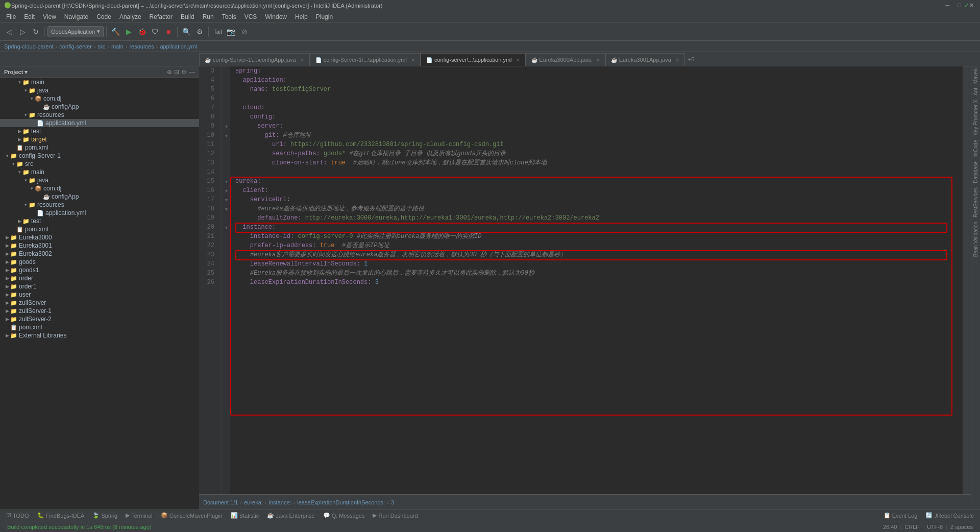  Describe the element at coordinates (22, 32) in the screenshot. I see `forward-btn: ▷` at that location.